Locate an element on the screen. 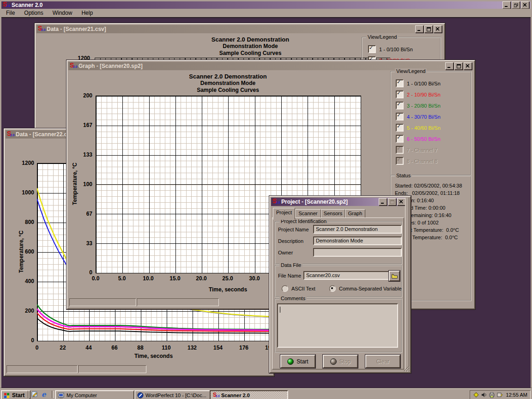 Image resolution: width=532 pixels, height=399 pixels. file-name-label: File Name is located at coordinates (290, 276).